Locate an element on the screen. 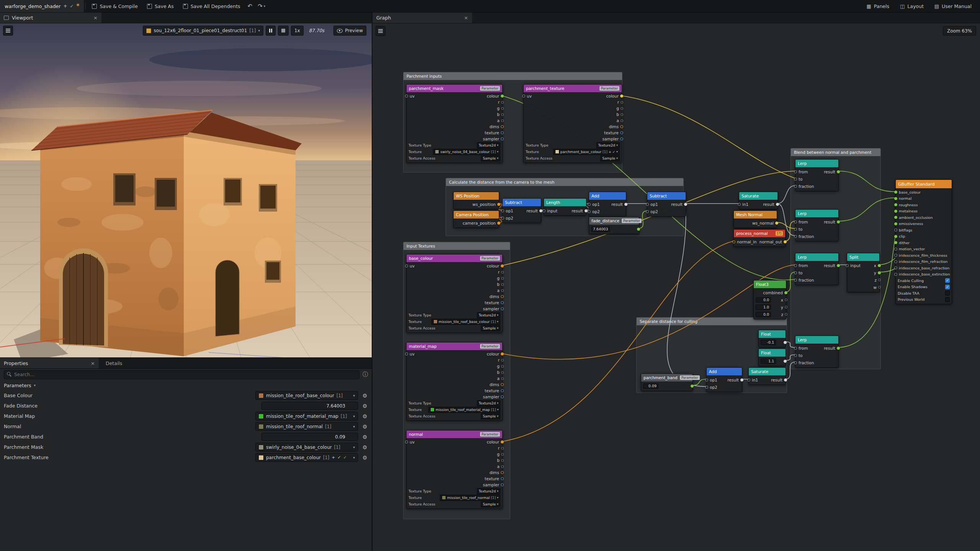 Image resolution: width=980 pixels, height=551 pixels. graph-node-saturate2: Saturatein1result is located at coordinates (767, 376).